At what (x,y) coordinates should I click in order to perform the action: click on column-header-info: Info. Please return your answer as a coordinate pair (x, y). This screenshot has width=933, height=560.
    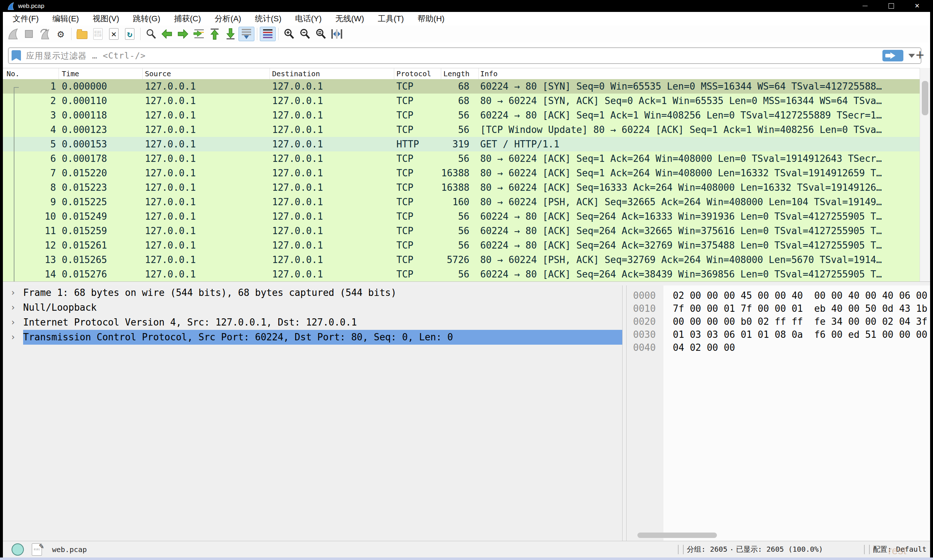
    Looking at the image, I should click on (700, 74).